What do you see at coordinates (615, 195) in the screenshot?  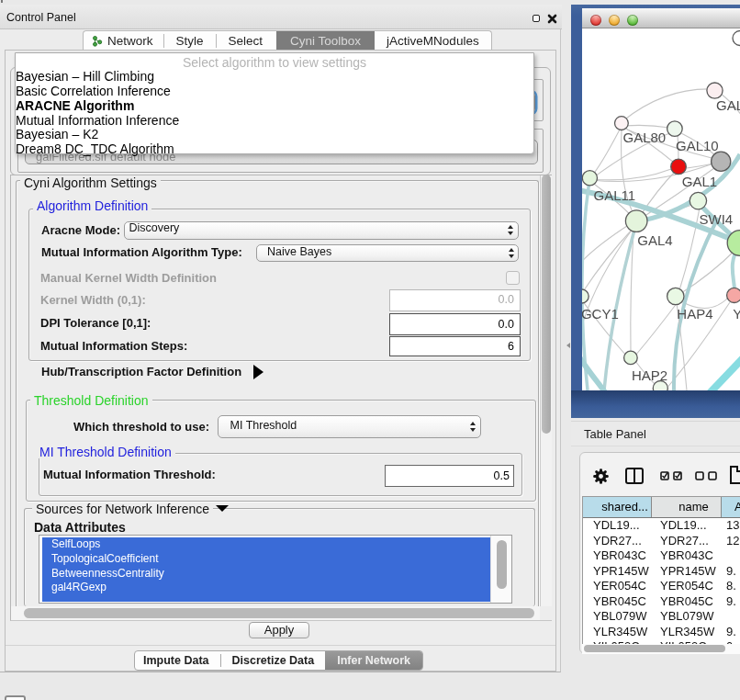 I see `svg-text: GAL11` at bounding box center [615, 195].